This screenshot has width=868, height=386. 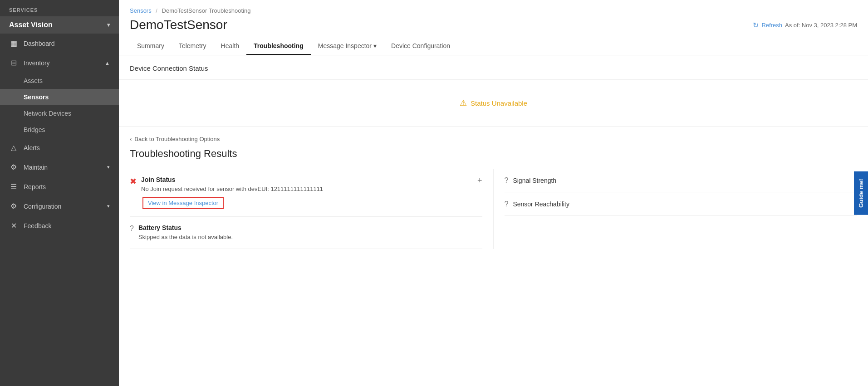 I want to click on feedback-icon: ✕, so click(x=14, y=226).